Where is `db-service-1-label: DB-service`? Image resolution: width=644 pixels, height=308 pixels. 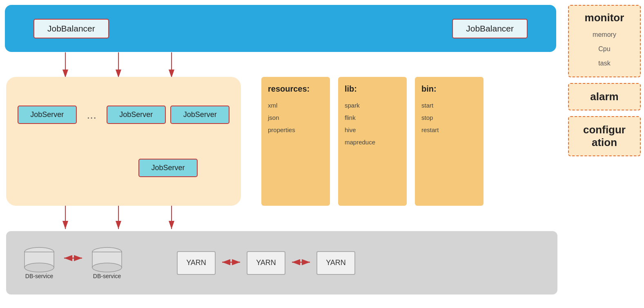
db-service-1-label: DB-service is located at coordinates (39, 276).